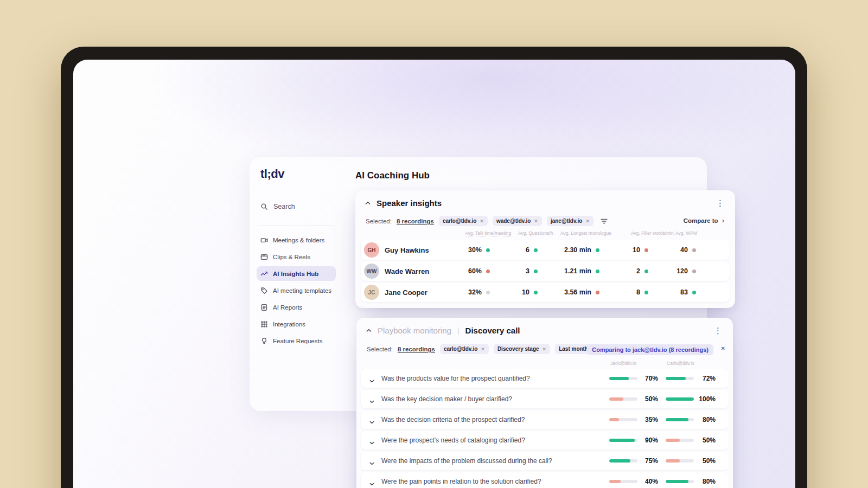 The width and height of the screenshot is (868, 488). Describe the element at coordinates (380, 349) in the screenshot. I see `selected-label: Selected:` at that location.